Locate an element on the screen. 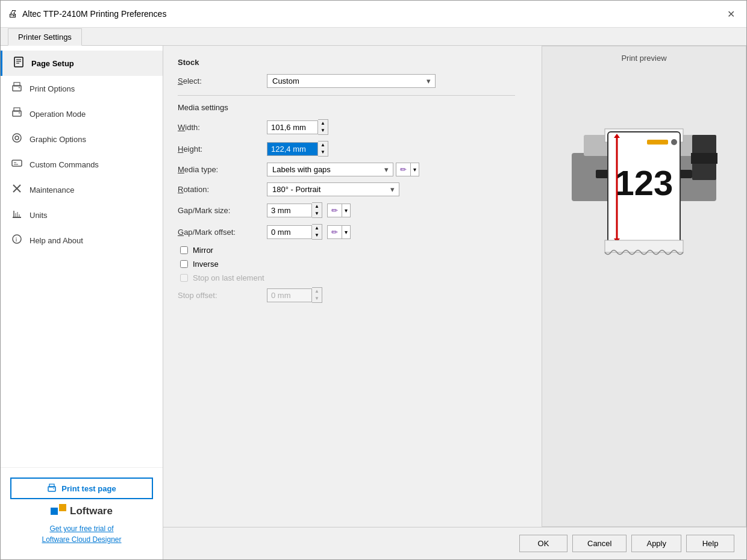  gap-size-pencil: ✏ is located at coordinates (335, 211).